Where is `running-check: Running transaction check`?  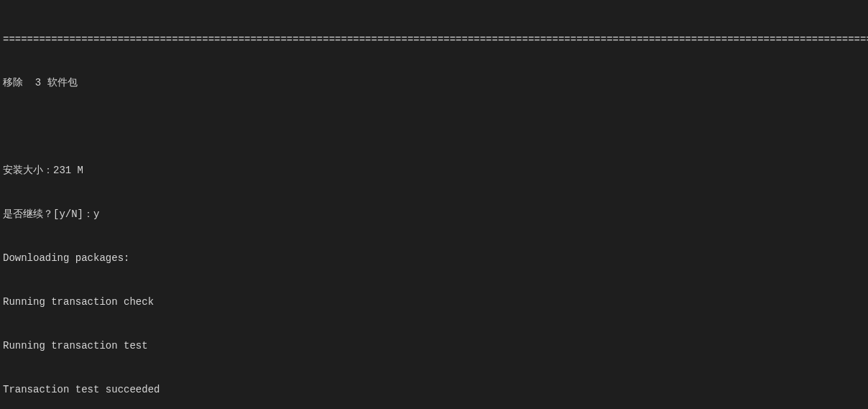
running-check: Running transaction check is located at coordinates (434, 302).